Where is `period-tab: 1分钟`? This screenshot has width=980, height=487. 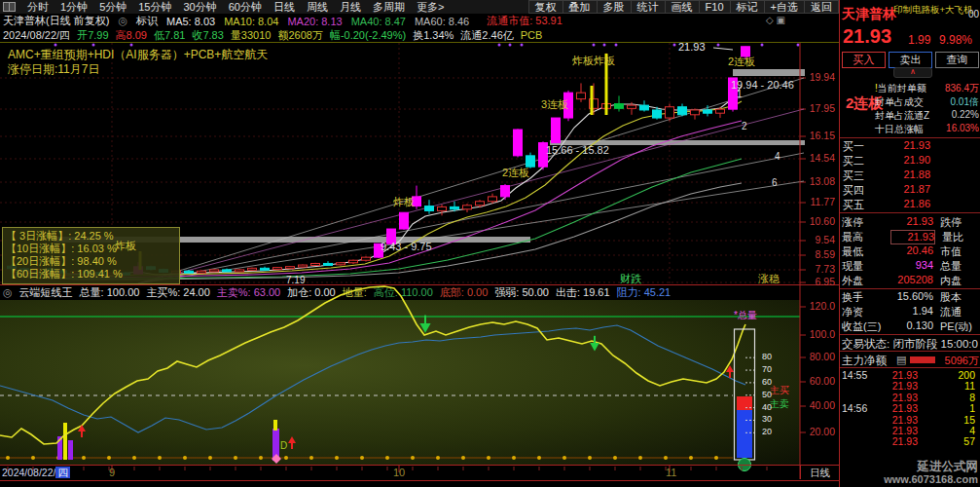
period-tab: 1分钟 is located at coordinates (74, 8).